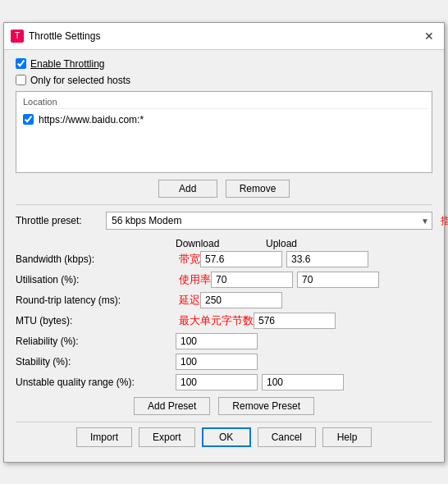 The height and width of the screenshot is (484, 448). I want to click on import-button: Import, so click(104, 437).